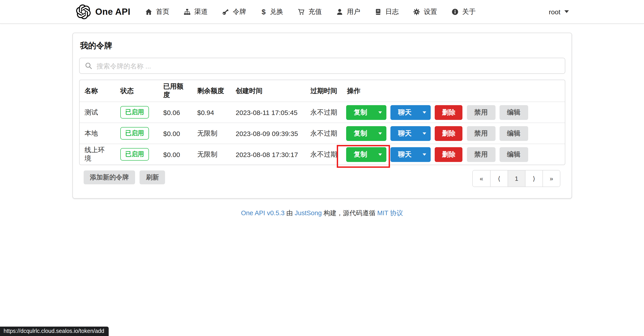  I want to click on created-time: 2023-08-11 17:05:45, so click(268, 112).